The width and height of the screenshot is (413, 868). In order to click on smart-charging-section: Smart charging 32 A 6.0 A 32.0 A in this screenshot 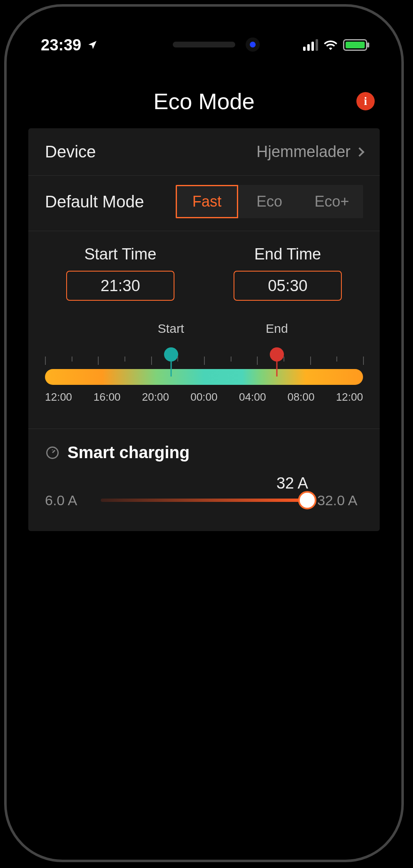, I will do `click(204, 480)`.